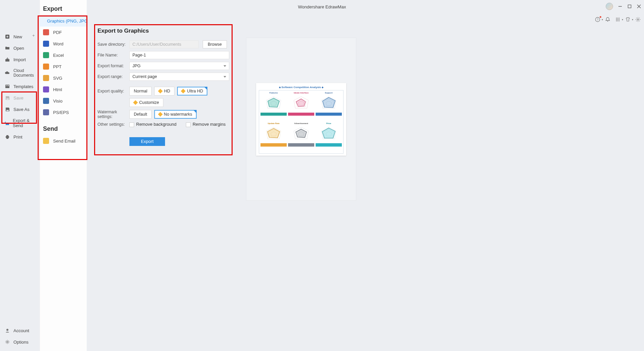 The image size is (644, 351). Describe the element at coordinates (114, 91) in the screenshot. I see `label-export-quality: Export quality:` at that location.